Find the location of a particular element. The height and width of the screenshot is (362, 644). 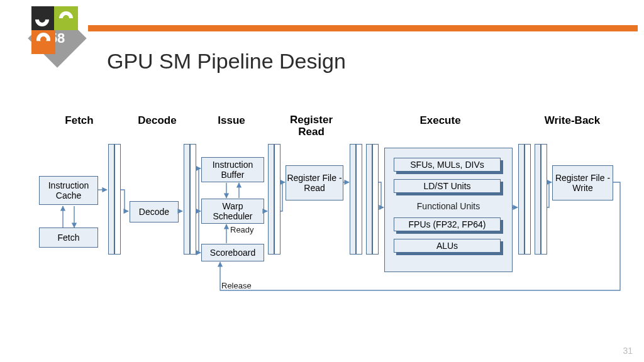

box-functional-units: SFUs, MULs, DIVs LD/ST Units Functional … is located at coordinates (448, 210).